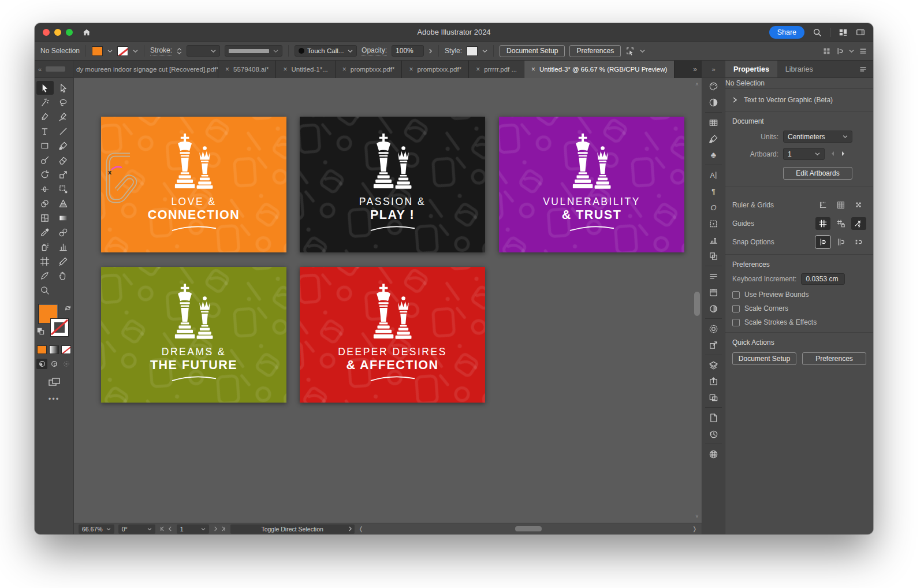 This screenshot has height=588, width=924. What do you see at coordinates (697, 304) in the screenshot?
I see `vertical-scroll-thumb` at bounding box center [697, 304].